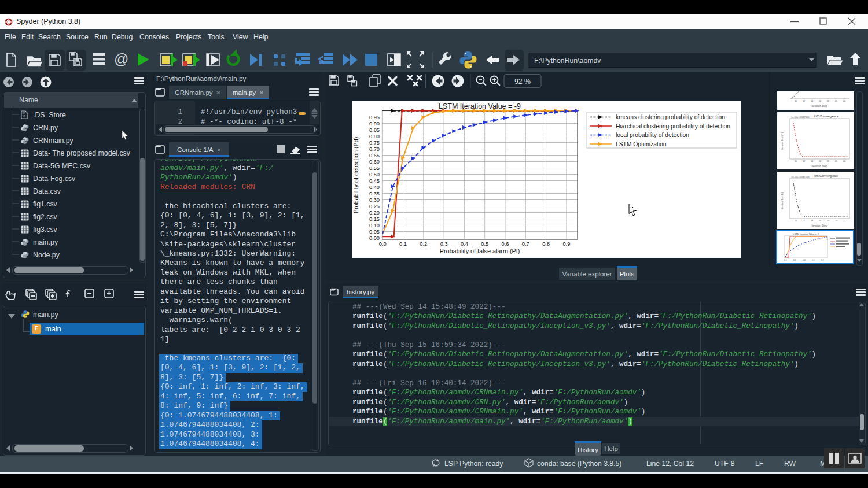  I want to click on svg-text:Hiarchical clustering probabil: Hiarchical clustering probability of det…, so click(673, 126).